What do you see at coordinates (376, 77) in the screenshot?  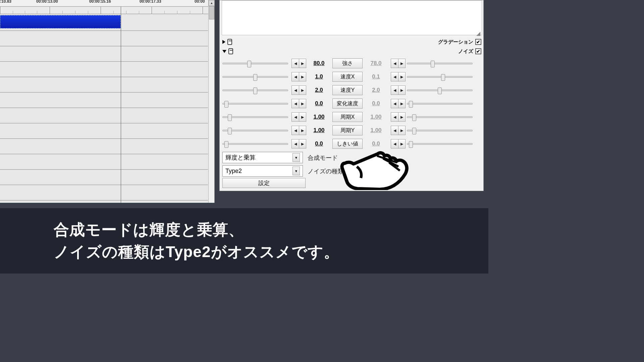 I see `param-value-right: 0.1` at bounding box center [376, 77].